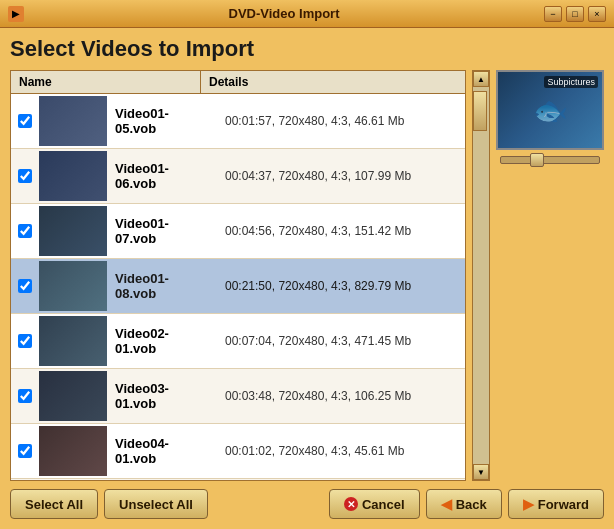 The image size is (614, 529). What do you see at coordinates (446, 504) in the screenshot?
I see `back-icon: ◀` at bounding box center [446, 504].